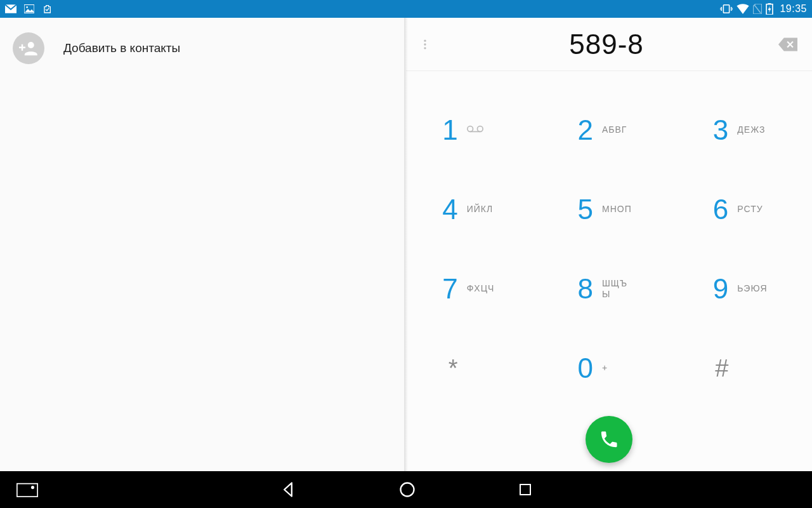  Describe the element at coordinates (609, 210) in the screenshot. I see `dialpad-key-5: 5МНОП` at that location.